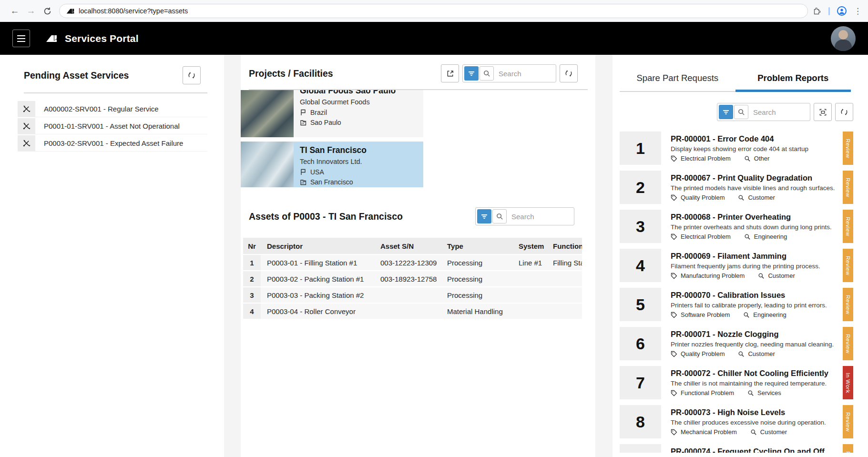  What do you see at coordinates (477, 262) in the screenshot?
I see `cell-type: Processing` at bounding box center [477, 262].